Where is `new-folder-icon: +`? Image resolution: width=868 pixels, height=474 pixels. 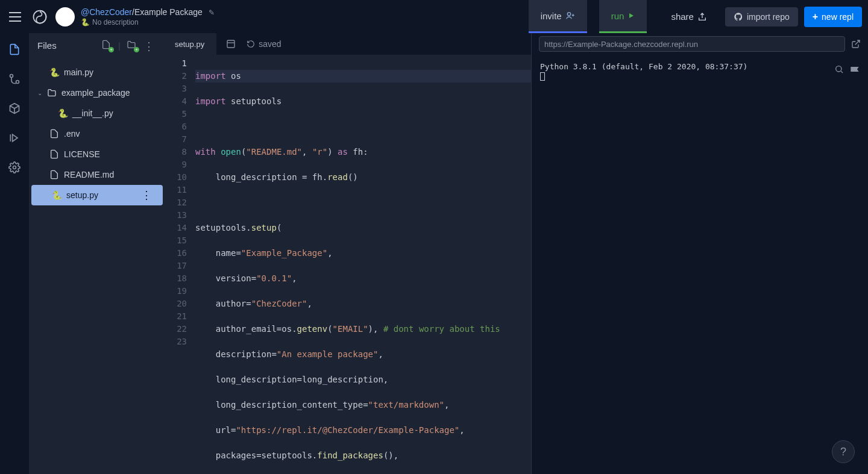 new-folder-icon: + is located at coordinates (132, 45).